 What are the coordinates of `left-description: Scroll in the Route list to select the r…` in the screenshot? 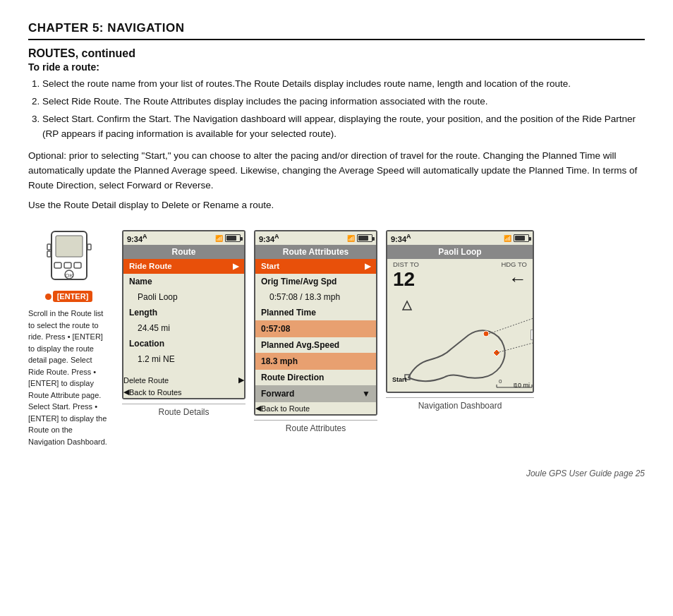 It's located at (69, 378).